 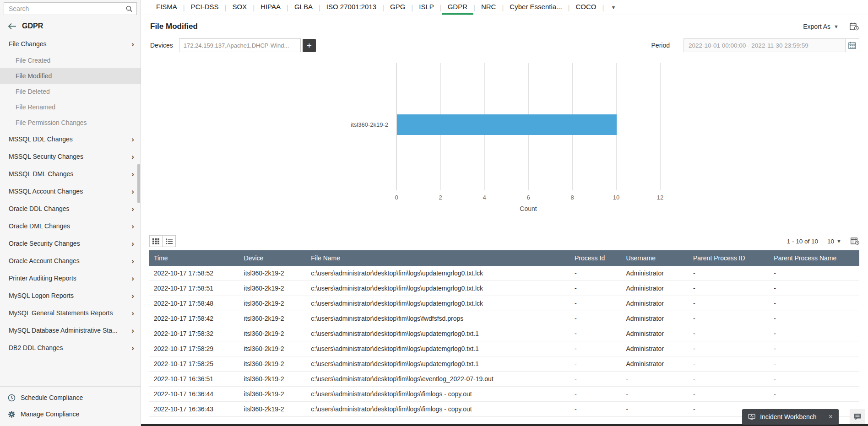 What do you see at coordinates (71, 330) in the screenshot?
I see `sidebar-item-mysql-database-administrative-sta: MySQL Database Administrative Sta...›` at bounding box center [71, 330].